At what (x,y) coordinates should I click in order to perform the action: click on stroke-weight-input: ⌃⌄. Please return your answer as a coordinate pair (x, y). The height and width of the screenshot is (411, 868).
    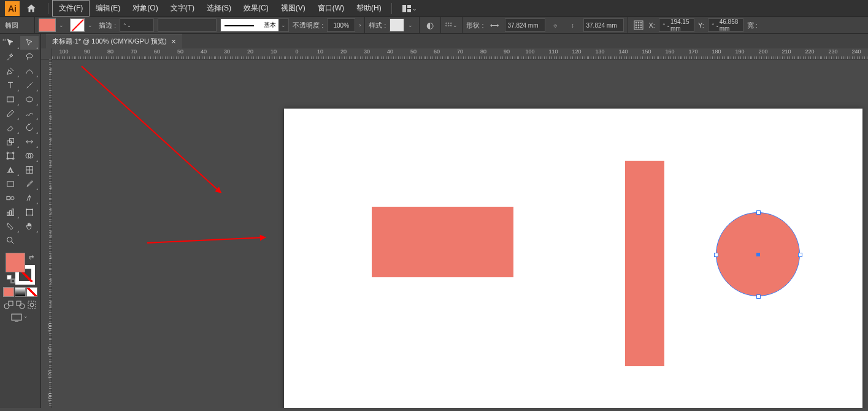
    Looking at the image, I should click on (137, 25).